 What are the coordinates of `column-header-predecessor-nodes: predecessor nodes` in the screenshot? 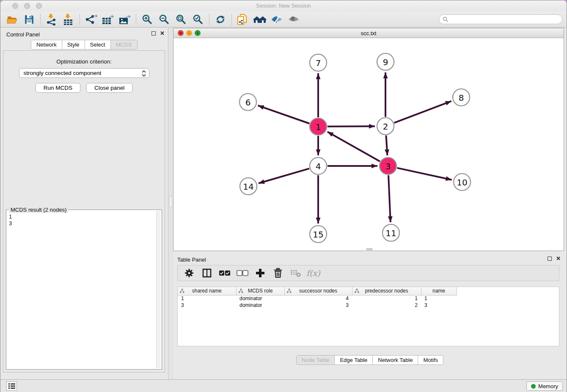 It's located at (387, 291).